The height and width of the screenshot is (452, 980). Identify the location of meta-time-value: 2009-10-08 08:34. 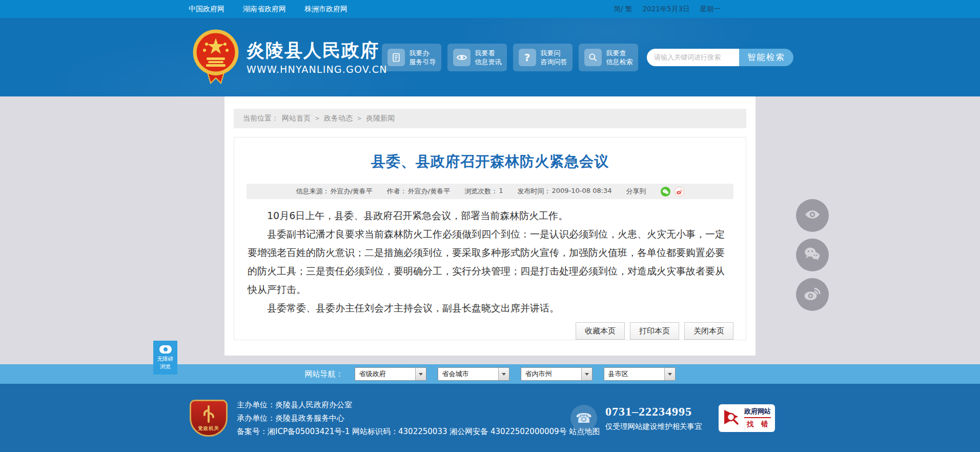
(581, 191).